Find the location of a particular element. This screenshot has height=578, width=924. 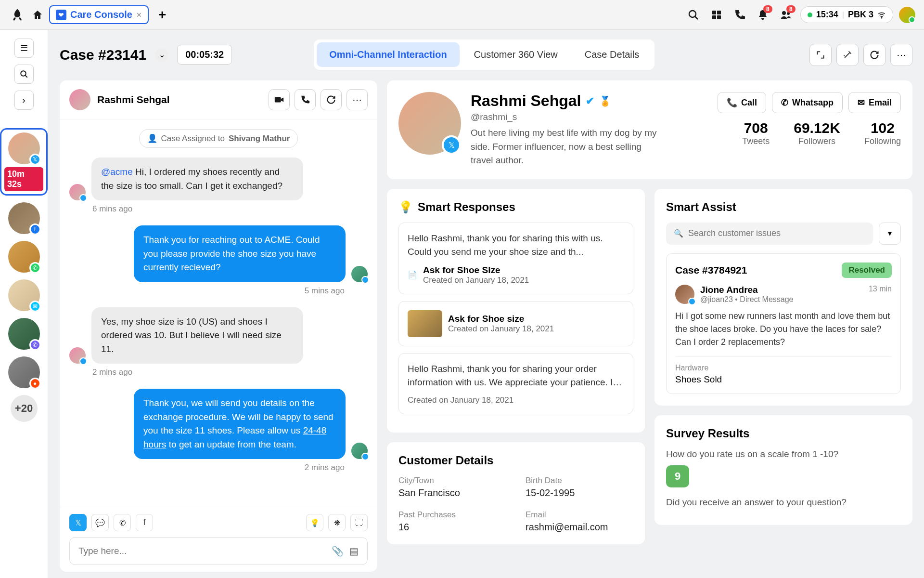

apps-icon is located at coordinates (717, 15).